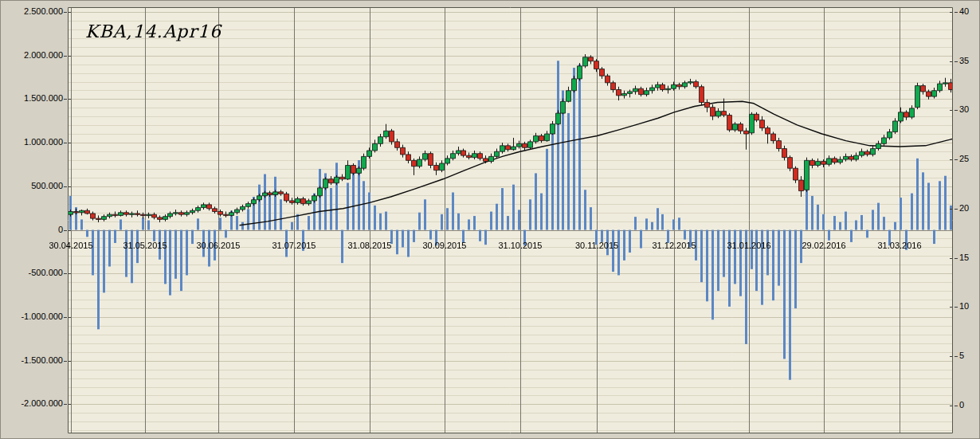  I want to click on left-axis-tick-label: -1.000.000, so click(32, 317).